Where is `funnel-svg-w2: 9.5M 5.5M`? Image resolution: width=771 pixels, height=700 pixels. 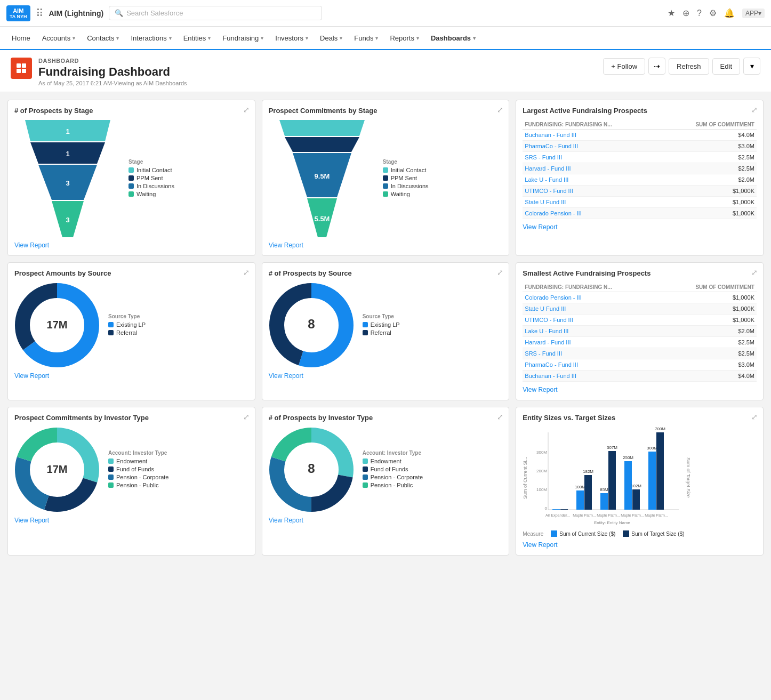
funnel-svg-w2: 9.5M 5.5M is located at coordinates (322, 179).